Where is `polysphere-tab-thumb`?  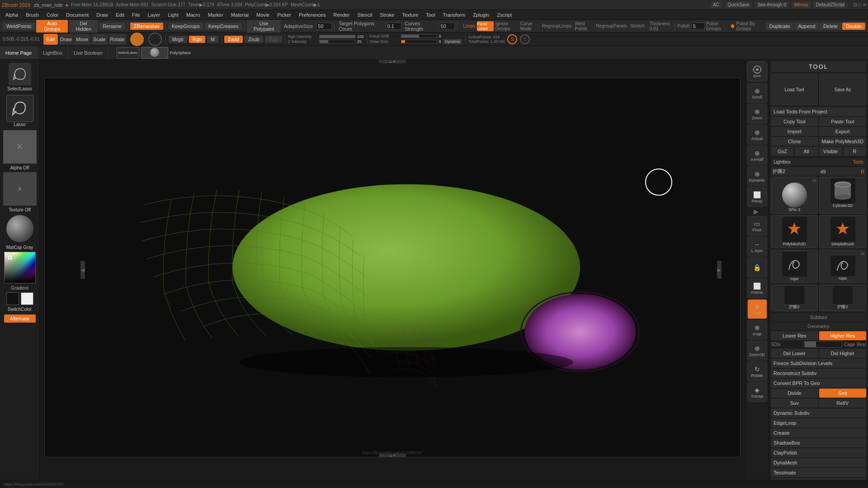
polysphere-tab-thumb is located at coordinates (155, 53).